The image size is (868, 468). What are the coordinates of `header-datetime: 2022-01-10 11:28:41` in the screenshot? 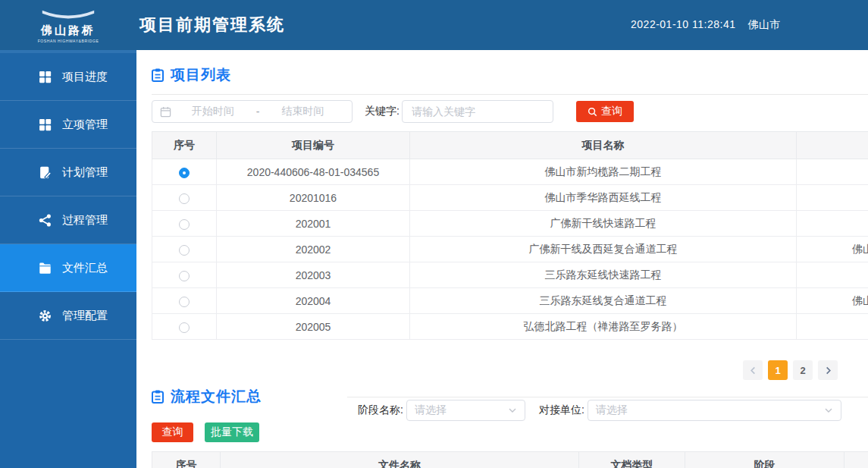 It's located at (683, 25).